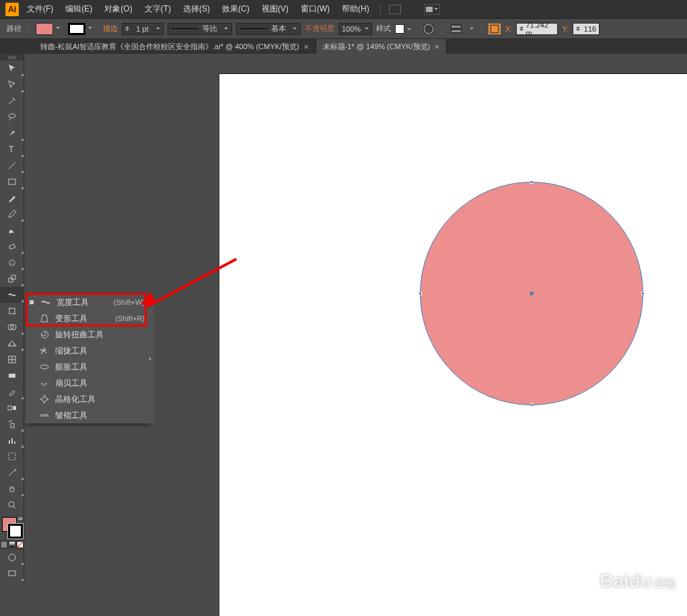  I want to click on flyout-item-width: 宽度工具 (Shift+W), so click(87, 302).